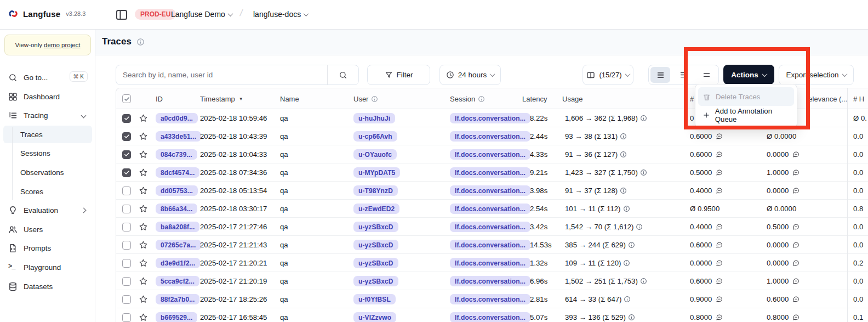 This screenshot has height=322, width=868. What do you see at coordinates (159, 99) in the screenshot?
I see `column-header-id: ID` at bounding box center [159, 99].